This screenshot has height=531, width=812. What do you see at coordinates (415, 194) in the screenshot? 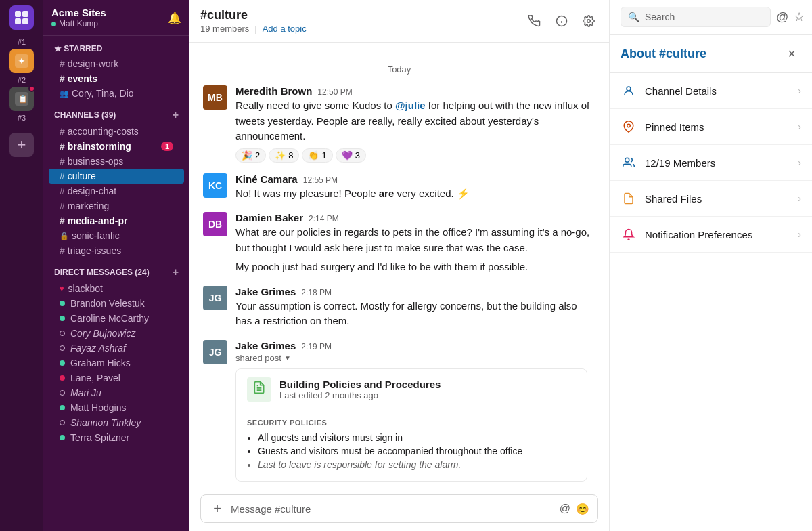
I see `message-text: No! It was my pleasure! People are very …` at bounding box center [415, 194].